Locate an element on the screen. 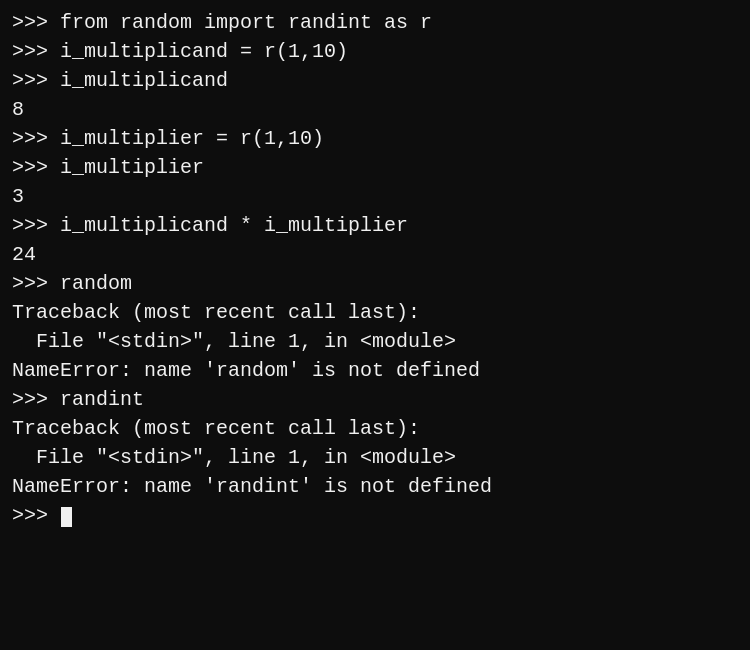 The height and width of the screenshot is (650, 750). terminal-line: >>> i_multiplicand * i_multiplier is located at coordinates (375, 226).